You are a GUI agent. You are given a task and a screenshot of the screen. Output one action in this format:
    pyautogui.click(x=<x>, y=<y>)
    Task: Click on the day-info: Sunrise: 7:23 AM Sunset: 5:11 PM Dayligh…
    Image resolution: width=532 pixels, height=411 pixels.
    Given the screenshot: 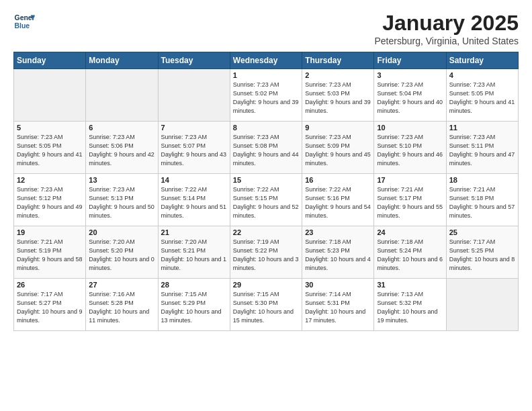 What is the action you would take?
    pyautogui.click(x=482, y=150)
    